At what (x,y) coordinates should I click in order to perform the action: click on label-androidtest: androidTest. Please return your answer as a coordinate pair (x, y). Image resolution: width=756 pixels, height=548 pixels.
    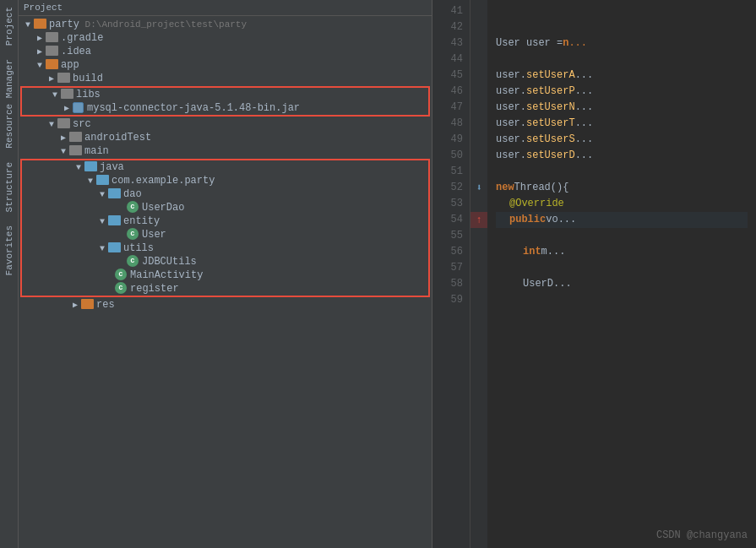
    Looking at the image, I should click on (118, 138).